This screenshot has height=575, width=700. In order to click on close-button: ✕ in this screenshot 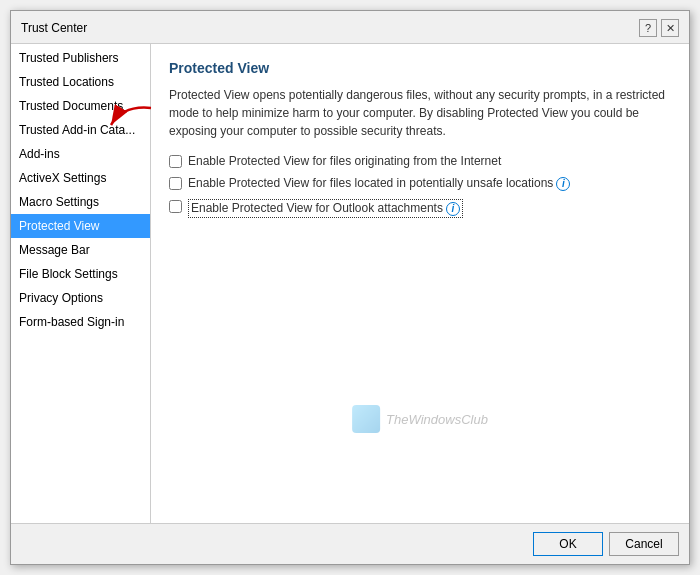, I will do `click(670, 28)`.